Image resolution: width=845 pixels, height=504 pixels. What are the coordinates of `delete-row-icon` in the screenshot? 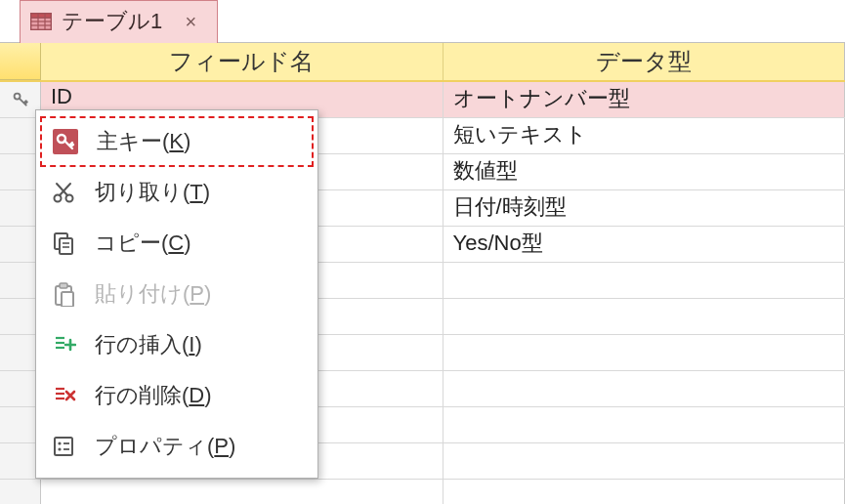 It's located at (63, 396).